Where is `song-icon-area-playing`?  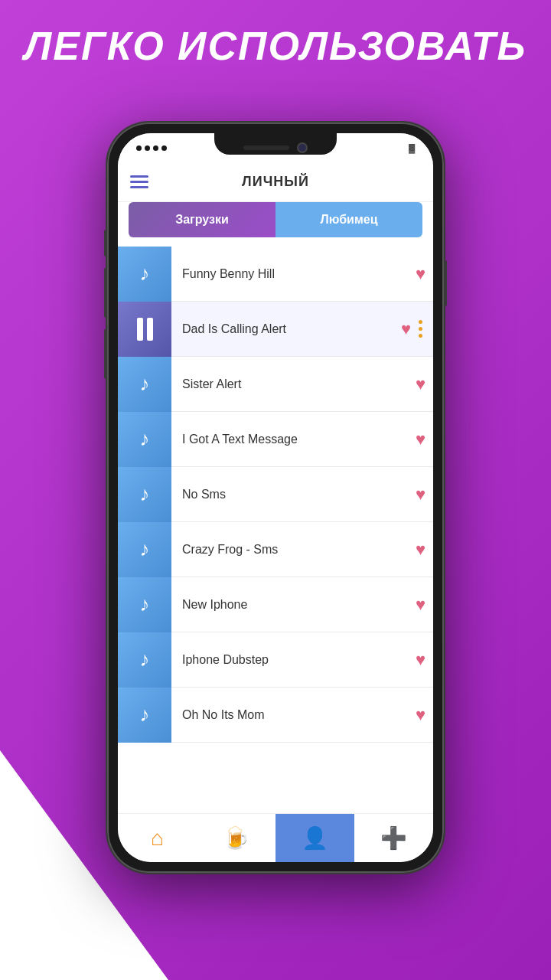 song-icon-area-playing is located at coordinates (145, 329).